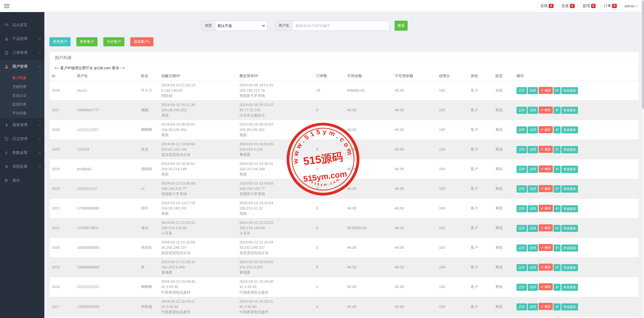 Image resolution: width=644 pixels, height=318 pixels. What do you see at coordinates (401, 26) in the screenshot?
I see `search-button: 搜索` at bounding box center [401, 26].